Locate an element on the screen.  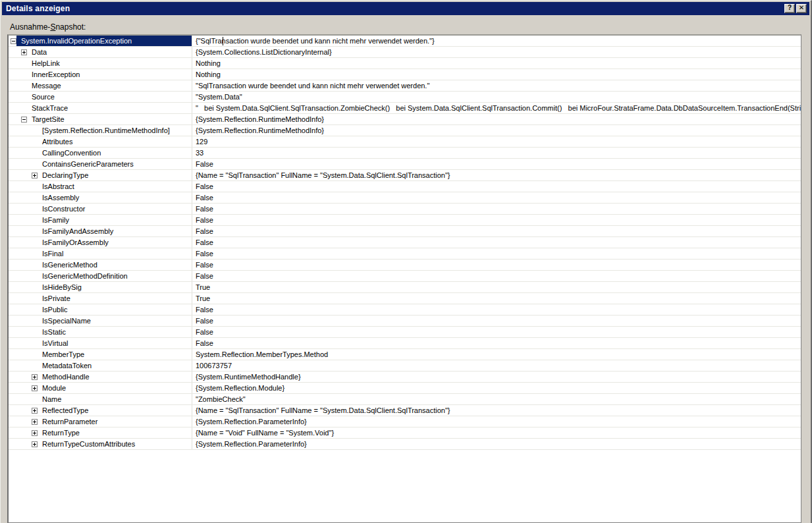
property-name-cell: IsAssembly is located at coordinates (100, 198).